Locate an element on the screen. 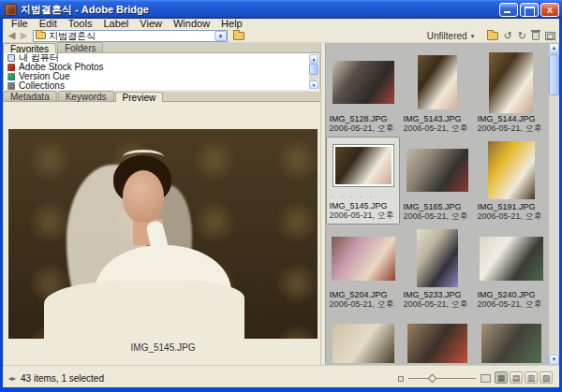 The image size is (562, 392). status-left: ◂▸ 43 items, 1 selected is located at coordinates (56, 378).